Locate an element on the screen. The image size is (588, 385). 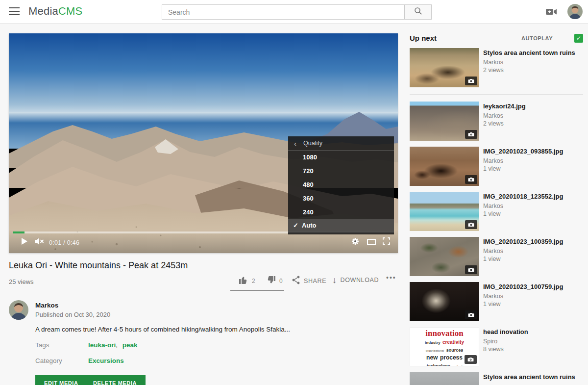
logo-text-cms: CMS is located at coordinates (71, 11).